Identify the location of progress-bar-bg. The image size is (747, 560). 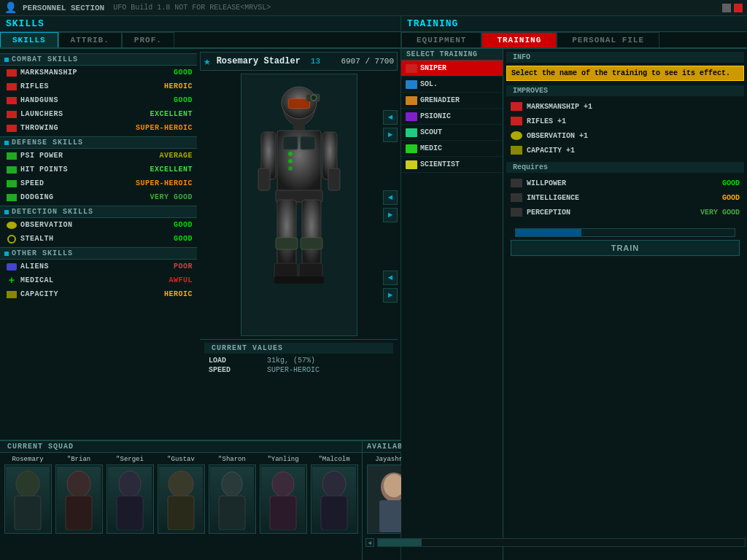
(625, 233).